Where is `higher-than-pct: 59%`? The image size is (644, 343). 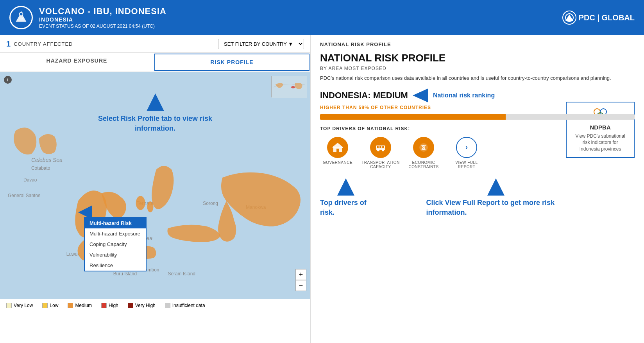
higher-than-pct: 59% is located at coordinates (364, 108).